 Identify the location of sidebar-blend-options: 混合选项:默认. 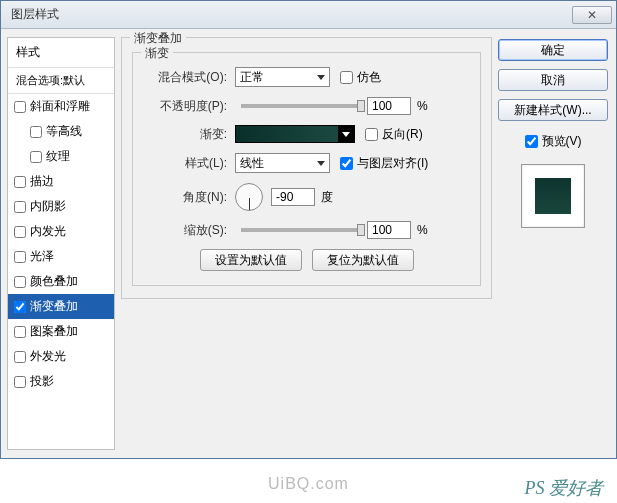
(61, 81).